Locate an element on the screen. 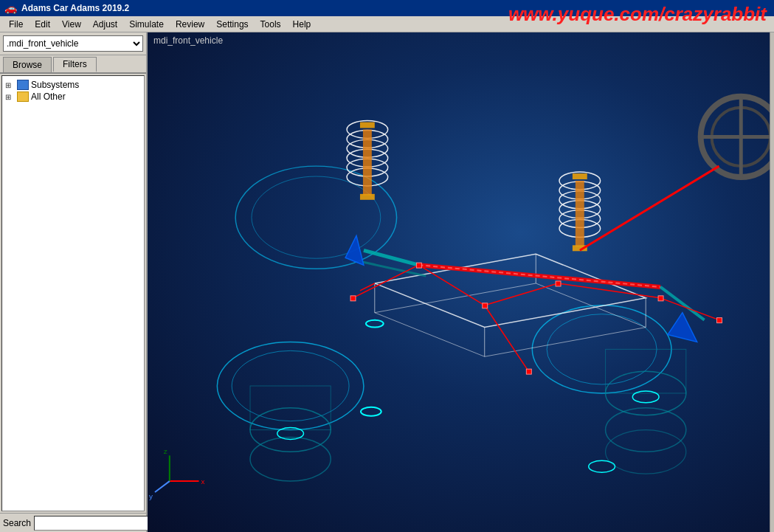 The height and width of the screenshot is (532, 774). all-other-folder-icon is located at coordinates (23, 97).